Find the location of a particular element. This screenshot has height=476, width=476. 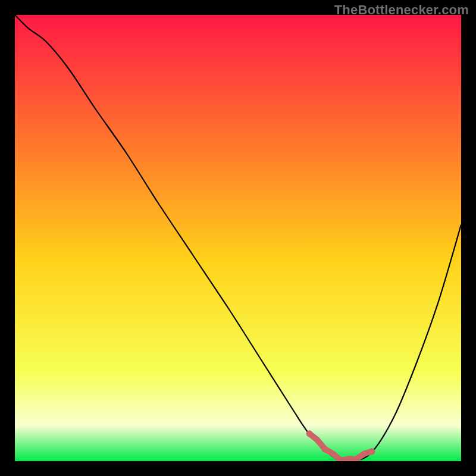

watermark-text: TheBottlenecker.com is located at coordinates (402, 10).